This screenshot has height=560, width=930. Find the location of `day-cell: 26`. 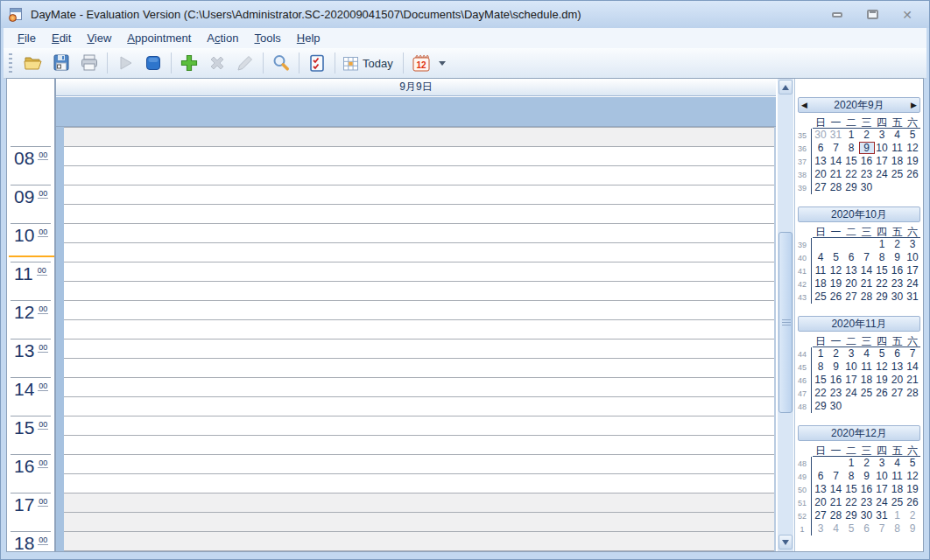

day-cell: 26 is located at coordinates (836, 297).